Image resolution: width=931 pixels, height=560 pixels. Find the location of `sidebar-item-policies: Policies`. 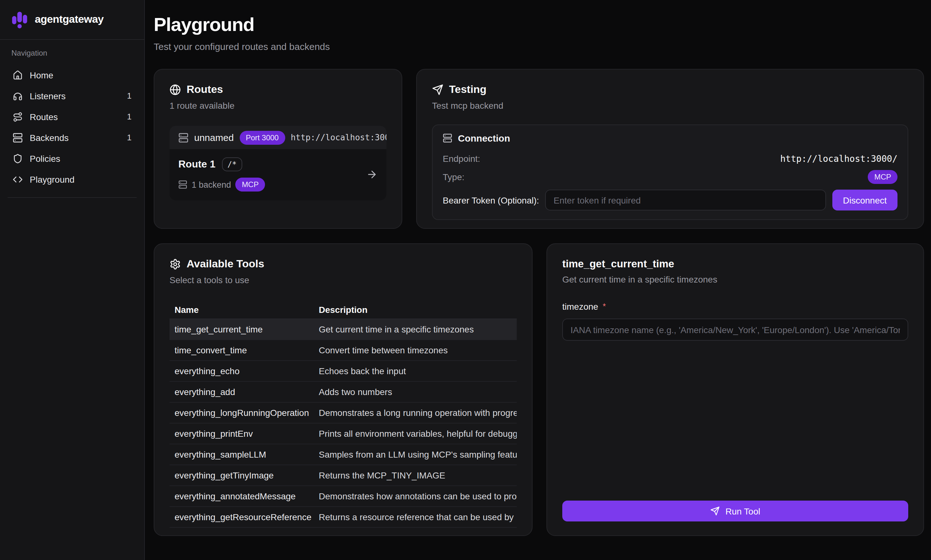

sidebar-item-policies: Policies is located at coordinates (72, 158).